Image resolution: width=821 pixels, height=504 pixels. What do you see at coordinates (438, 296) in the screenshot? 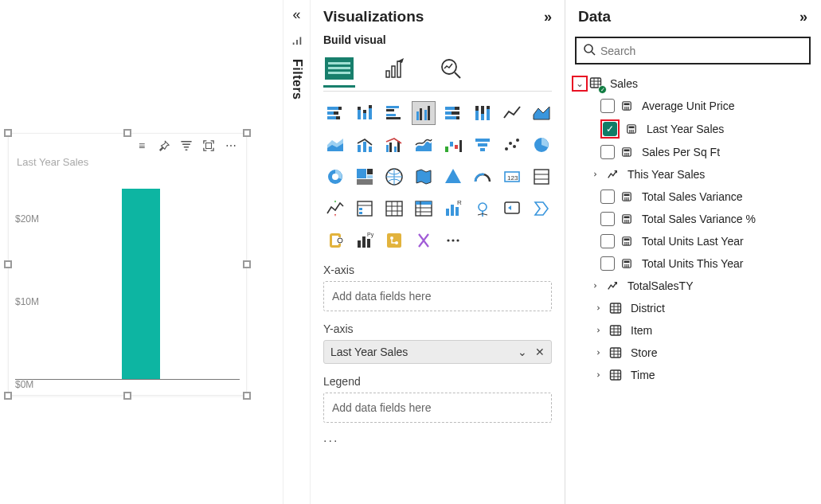
I see `xaxis-dropzone: Add data fields here` at bounding box center [438, 296].